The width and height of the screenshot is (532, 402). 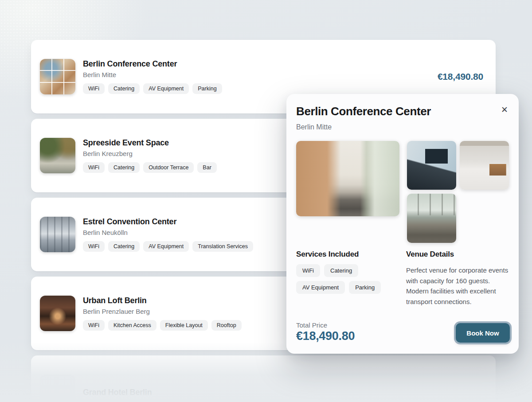 I want to click on venue-card-info: Spreeside Event Space Berlin Kreuzberg W…, so click(x=150, y=156).